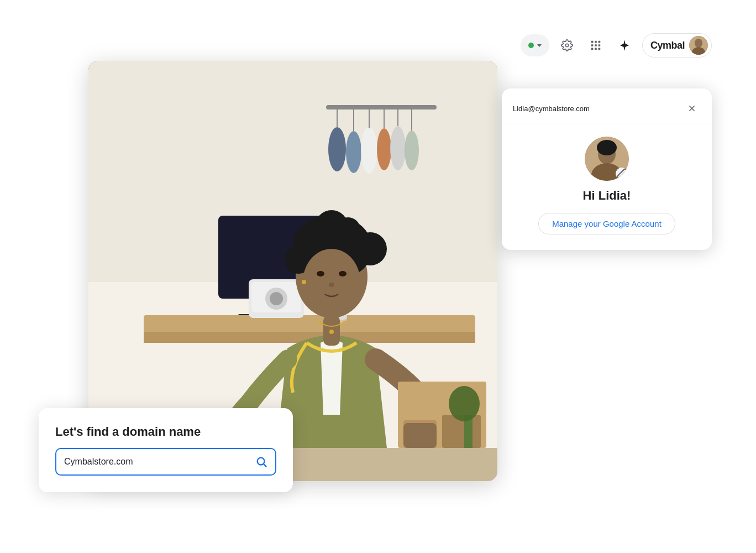 This screenshot has height=553, width=756. Describe the element at coordinates (624, 45) in the screenshot. I see `spark-button` at that location.